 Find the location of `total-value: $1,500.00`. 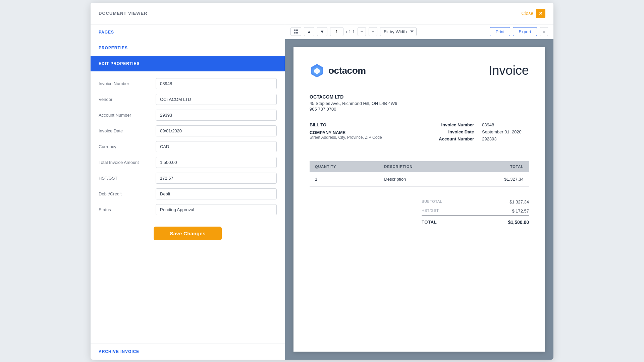

total-value: $1,500.00 is located at coordinates (519, 222).